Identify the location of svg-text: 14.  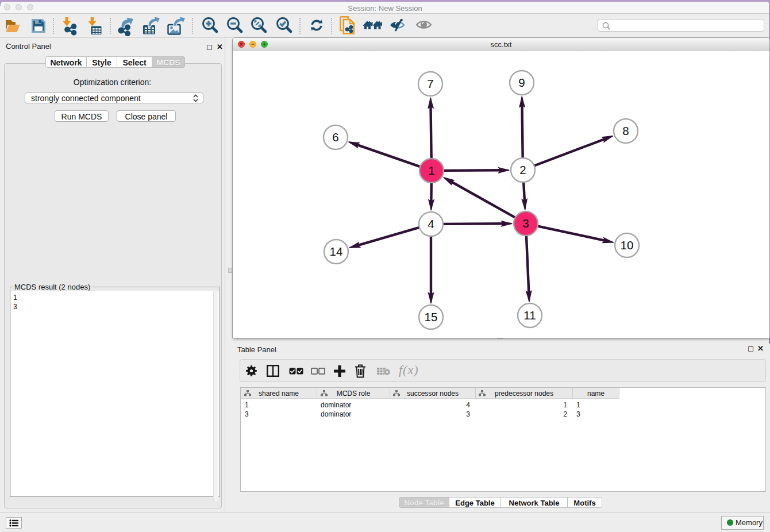
(337, 252).